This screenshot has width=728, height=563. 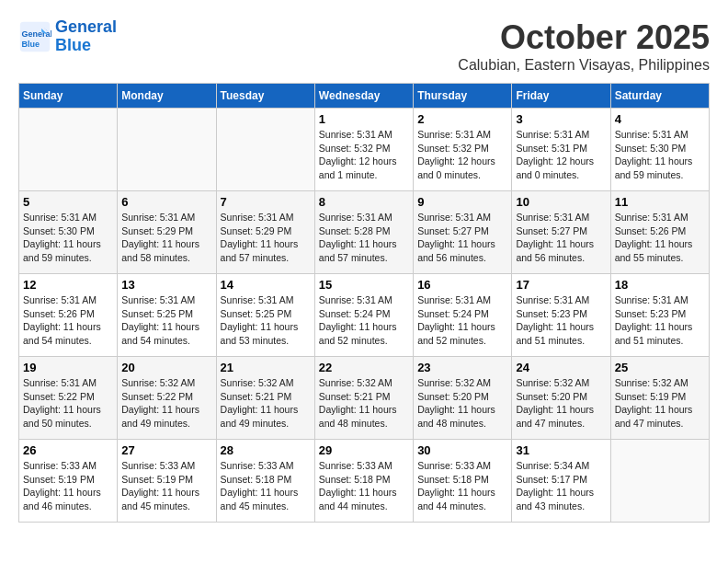 I want to click on calendar-cell: 27Sunrise: 5:33 AMSunset: 5:19 PMDayligh…, so click(x=167, y=481).